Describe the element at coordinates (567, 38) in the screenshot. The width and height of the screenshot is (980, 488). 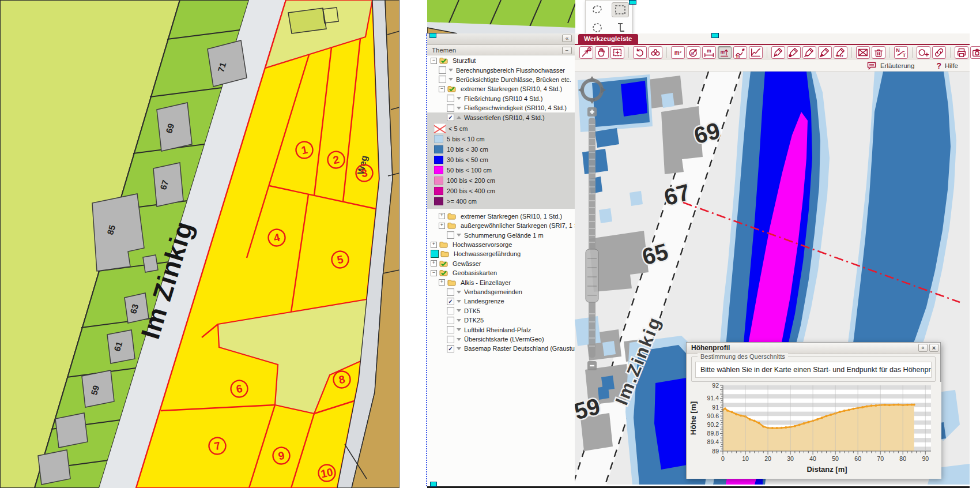
I see `sidebar-collapse-button: «` at that location.